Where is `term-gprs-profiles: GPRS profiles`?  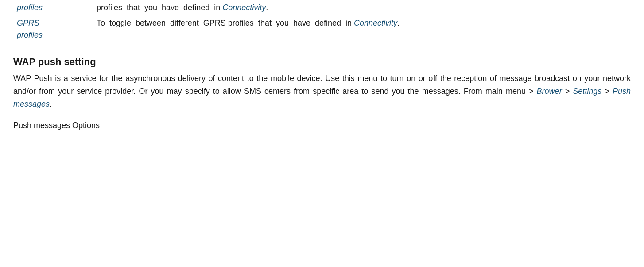
term-gprs-profiles: GPRS profiles is located at coordinates (53, 29).